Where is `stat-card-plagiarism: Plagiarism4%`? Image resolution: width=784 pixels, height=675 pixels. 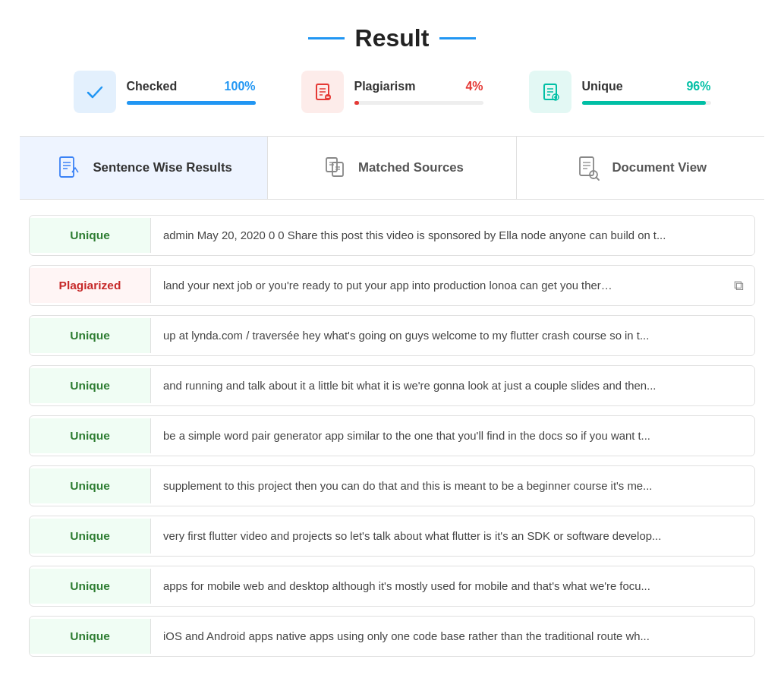 stat-card-plagiarism: Plagiarism4% is located at coordinates (392, 92).